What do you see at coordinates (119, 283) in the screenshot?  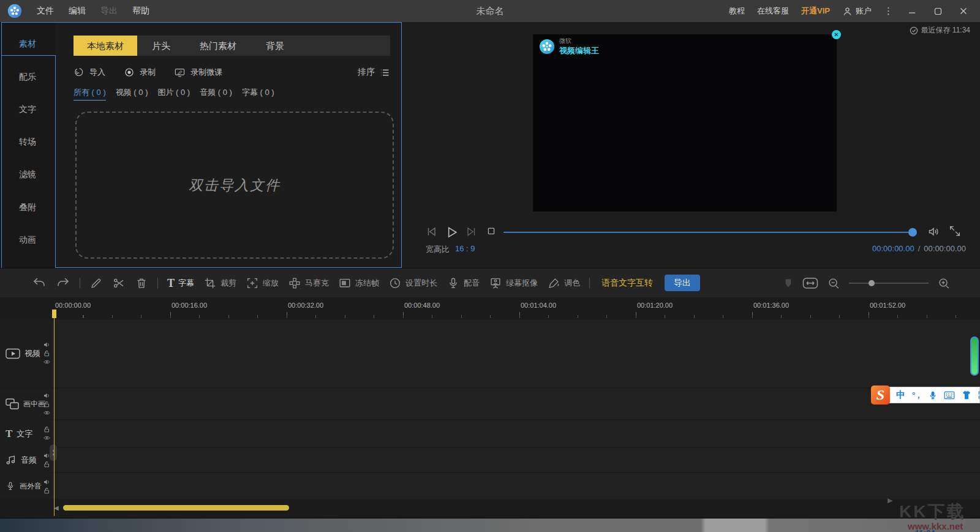 I see `cut-button` at bounding box center [119, 283].